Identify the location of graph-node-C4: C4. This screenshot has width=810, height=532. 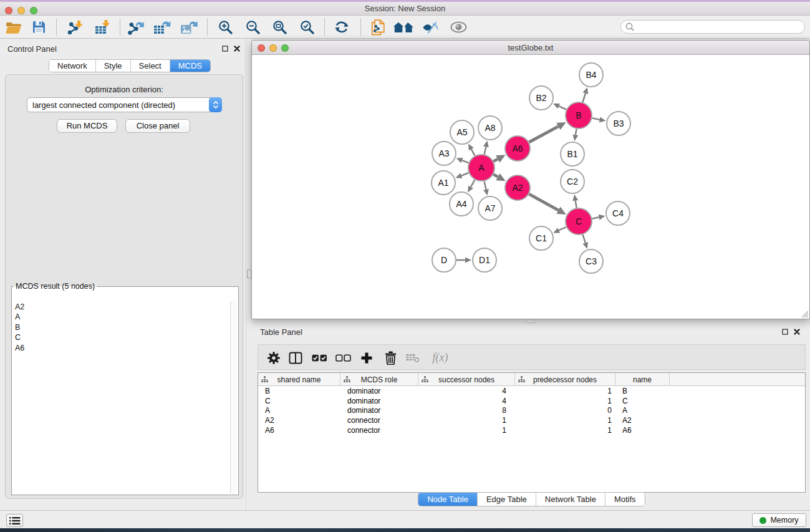
(618, 213).